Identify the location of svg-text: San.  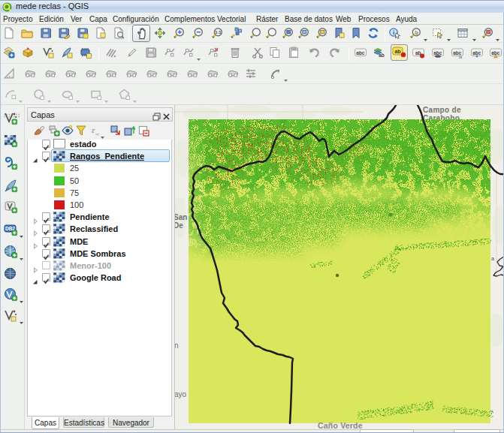
(181, 218).